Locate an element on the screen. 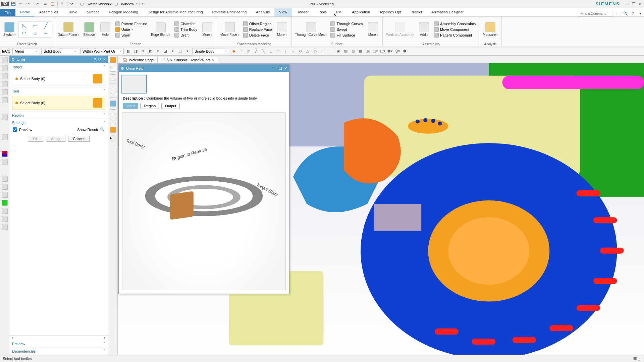 The image size is (644, 362). status-icon2: ⛶ is located at coordinates (639, 359).